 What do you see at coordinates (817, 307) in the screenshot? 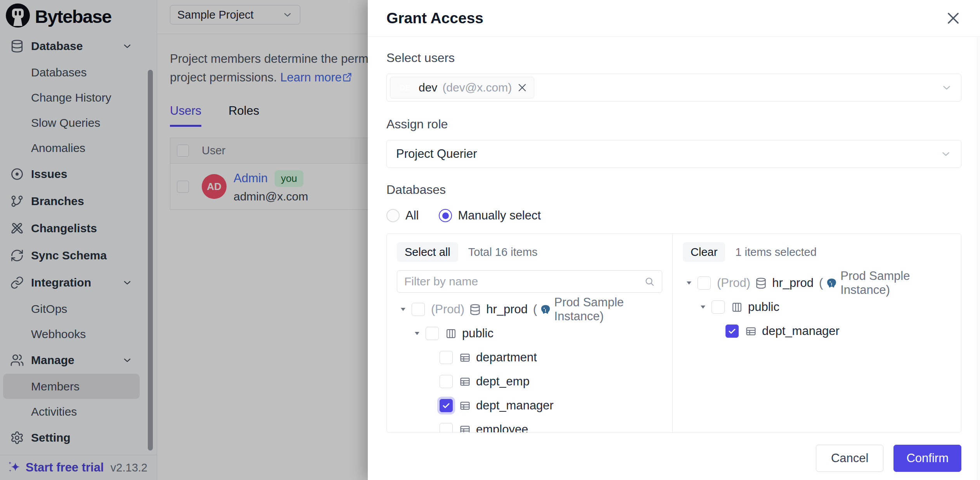
I see `selected-tree: (Prod) hr_prod (Prod Sample Instance) pu…` at bounding box center [817, 307].